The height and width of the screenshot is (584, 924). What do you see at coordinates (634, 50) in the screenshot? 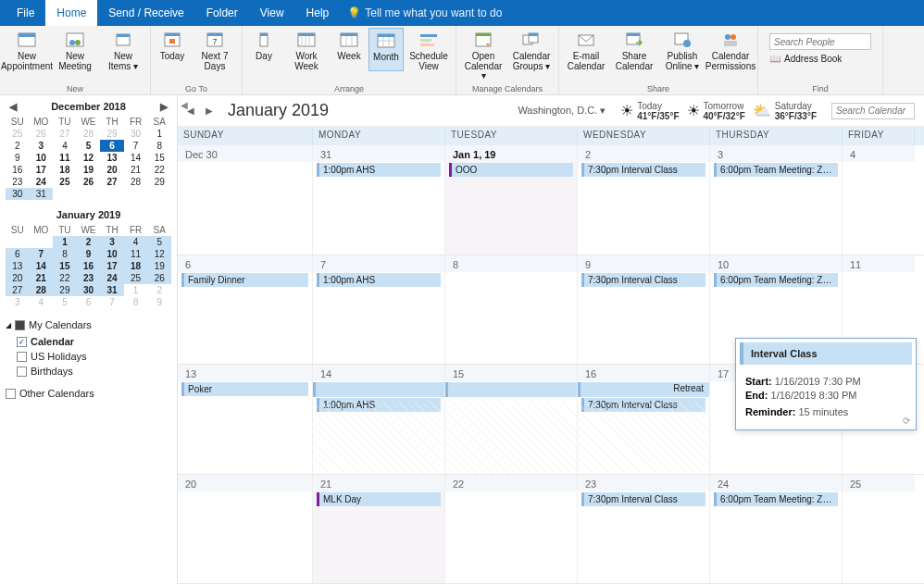
I see `share-cal-button: ShareCalendar` at bounding box center [634, 50].